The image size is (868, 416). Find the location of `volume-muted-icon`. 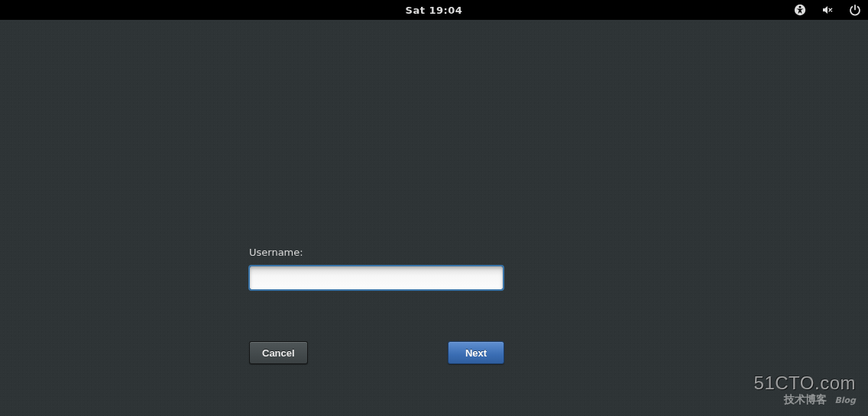

volume-muted-icon is located at coordinates (828, 10).